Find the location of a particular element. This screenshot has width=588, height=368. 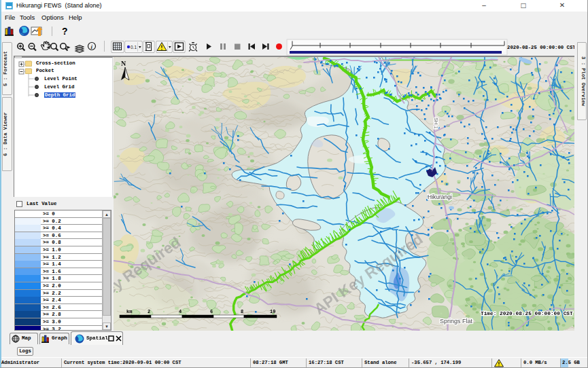

svg-text: km is located at coordinates (129, 312).